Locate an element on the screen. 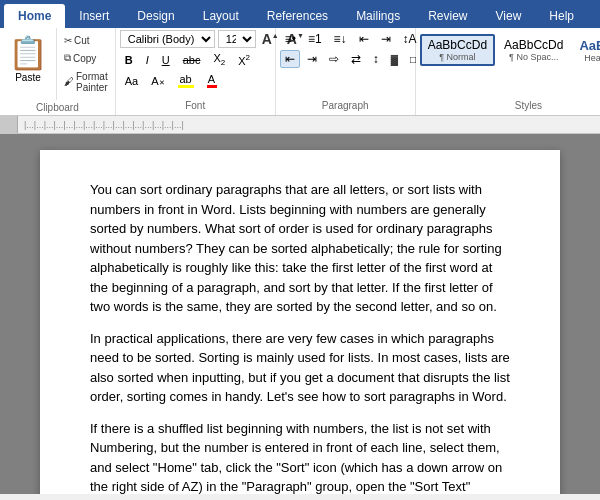 The height and width of the screenshot is (500, 600). paragraph-2: In practical applications, there are ver… is located at coordinates (300, 368).